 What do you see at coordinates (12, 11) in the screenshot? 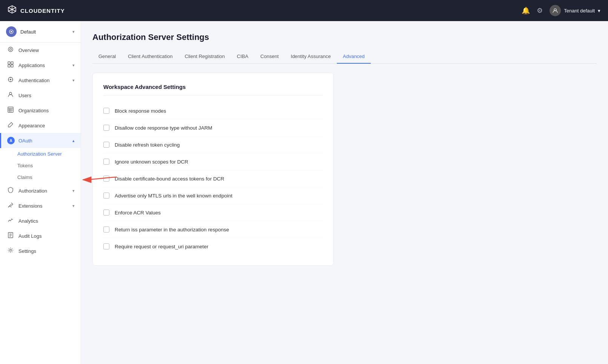
I see `logo-icon` at bounding box center [12, 11].